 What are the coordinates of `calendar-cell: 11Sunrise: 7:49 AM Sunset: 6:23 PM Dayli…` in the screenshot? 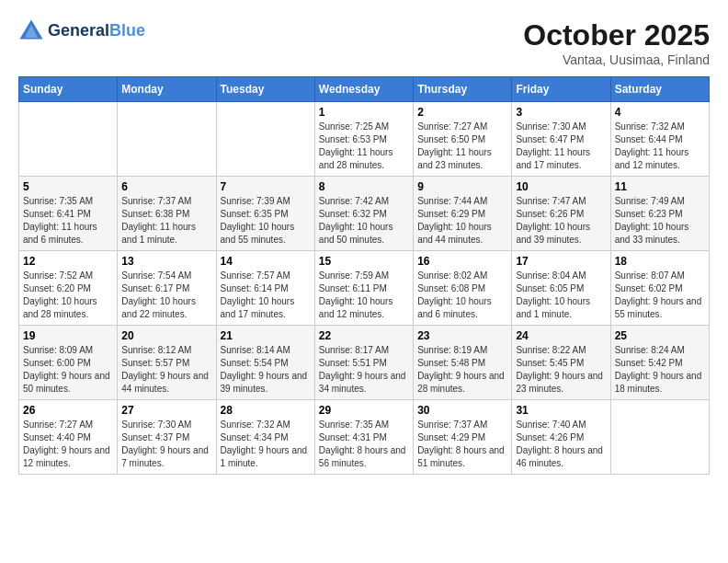 It's located at (660, 213).